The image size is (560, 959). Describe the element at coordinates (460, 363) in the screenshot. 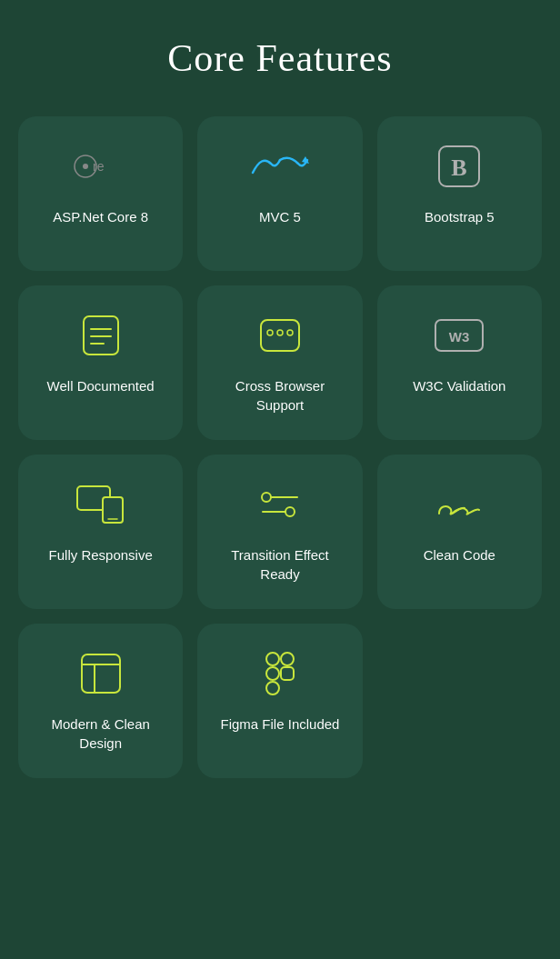

I see `card-w3c: W3 W3C Validation` at that location.